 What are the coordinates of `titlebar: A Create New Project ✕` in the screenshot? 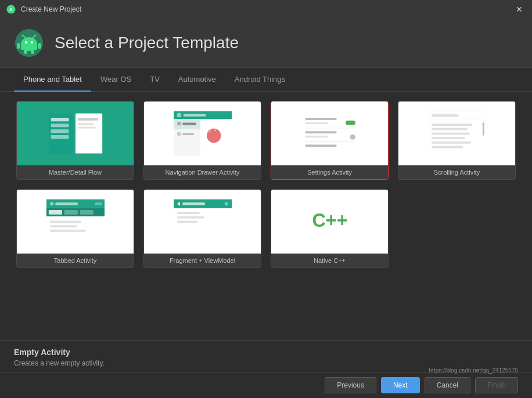 It's located at (266, 9).